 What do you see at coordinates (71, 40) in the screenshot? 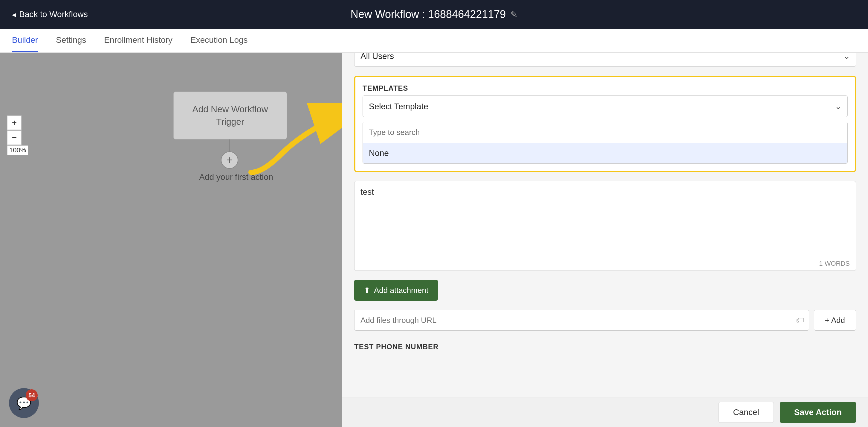
I see `tab-settings: Settings` at bounding box center [71, 40].